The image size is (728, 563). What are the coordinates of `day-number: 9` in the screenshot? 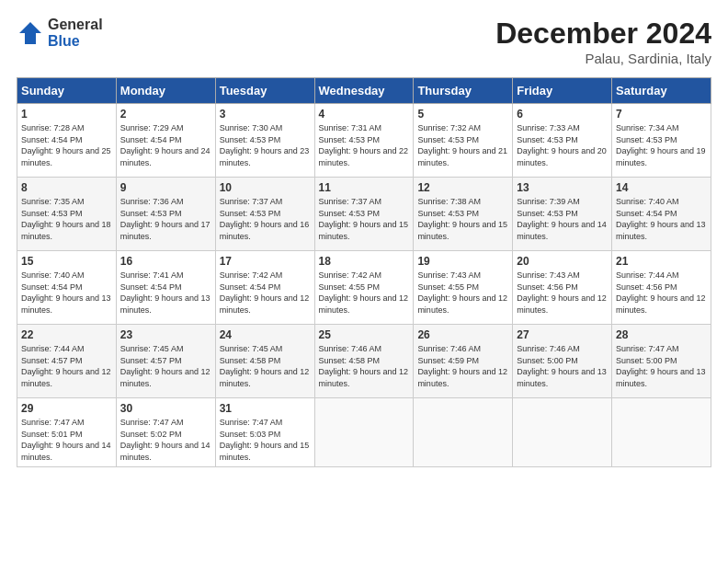 It's located at (165, 188).